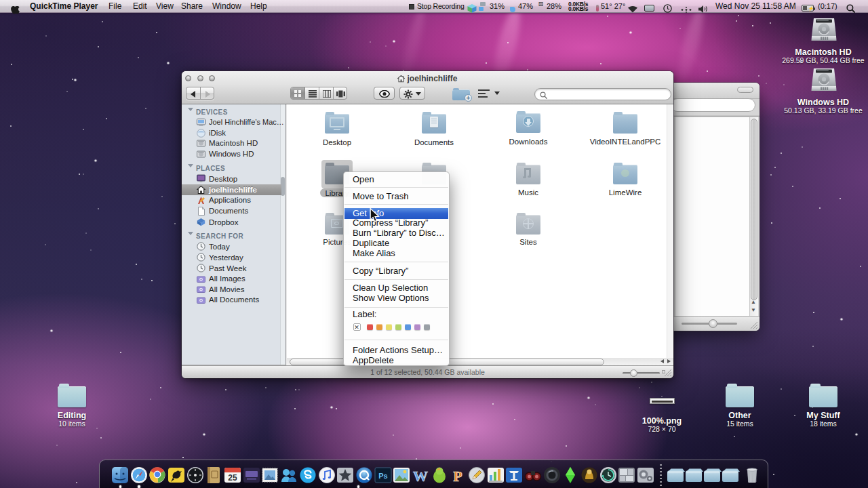 The height and width of the screenshot is (488, 868). I want to click on svg-text: W, so click(420, 476).